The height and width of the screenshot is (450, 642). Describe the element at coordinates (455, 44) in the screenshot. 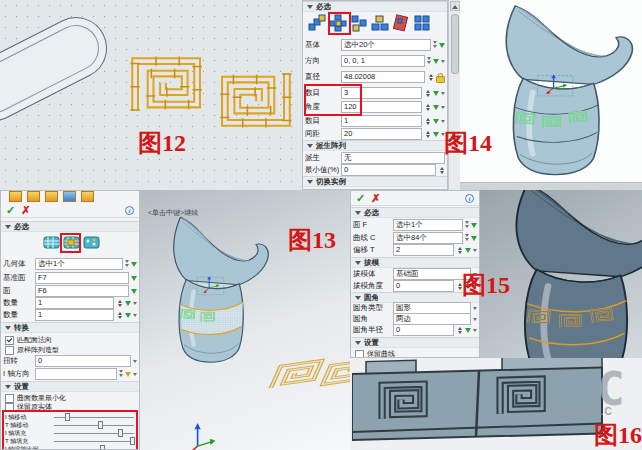

I see `scrollbar-thumb` at that location.